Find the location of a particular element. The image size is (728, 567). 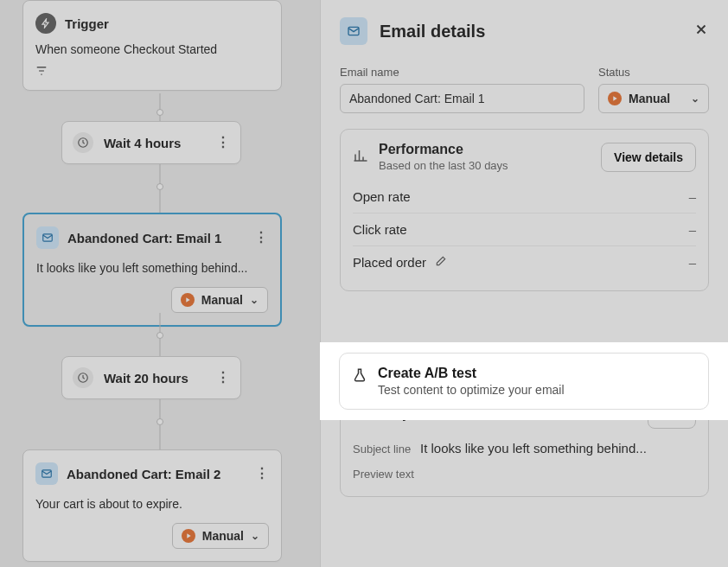

email-card-1: Abandoned Cart: Email 1 ⋮ It looks like … is located at coordinates (152, 270).